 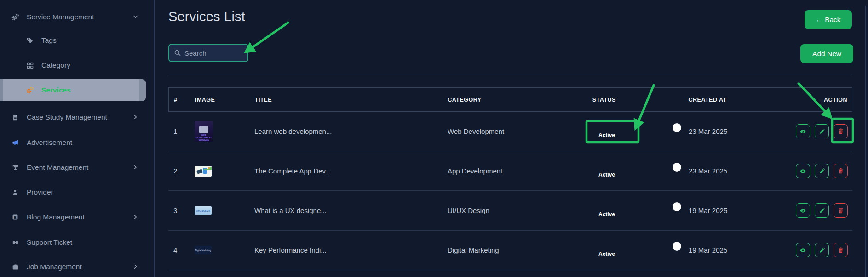 I want to click on content-divider, so click(x=511, y=75).